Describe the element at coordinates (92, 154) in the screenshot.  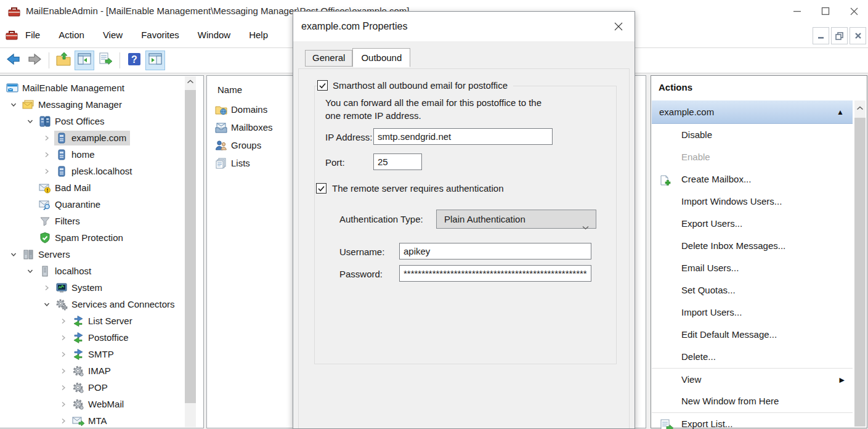
I see `tree-item-home: home` at that location.